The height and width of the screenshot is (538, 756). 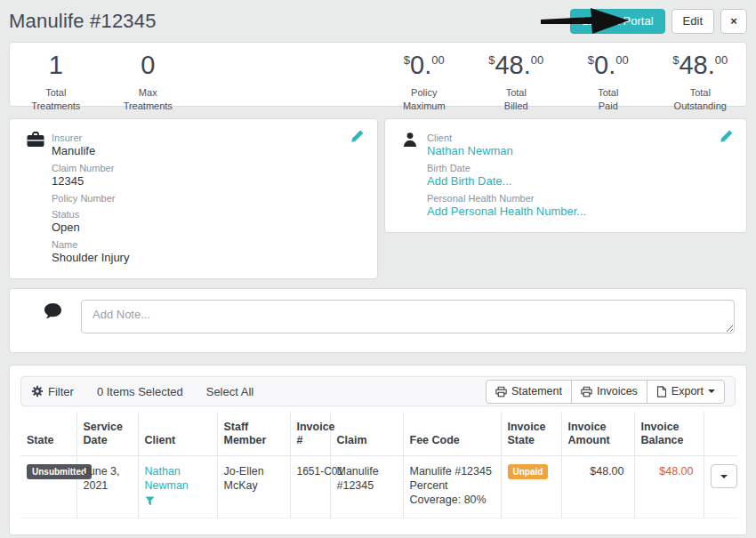 What do you see at coordinates (366, 487) in the screenshot?
I see `claim-cell: Manulife #12345` at bounding box center [366, 487].